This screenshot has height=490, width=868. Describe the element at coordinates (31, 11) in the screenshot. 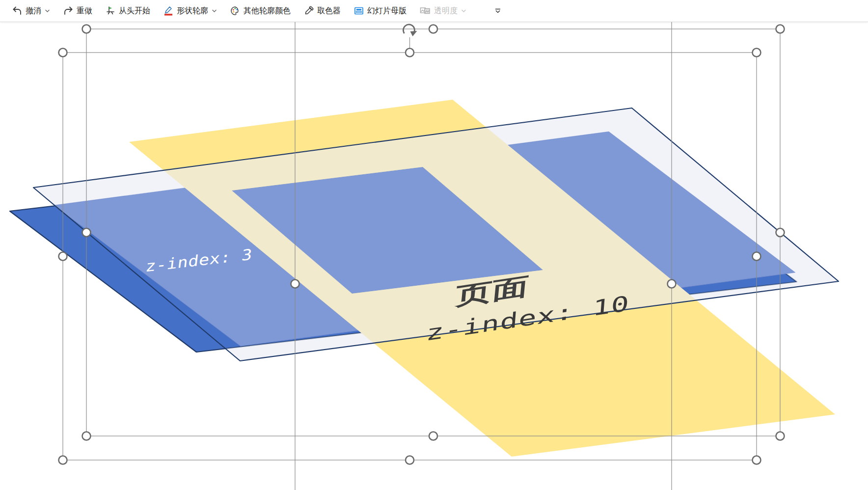

I see `undo-button: 撤消` at that location.